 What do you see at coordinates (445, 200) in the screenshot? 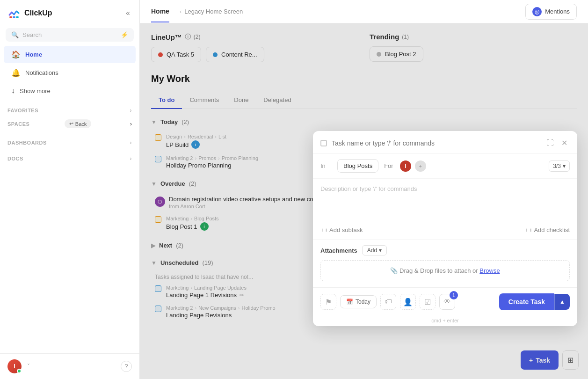
I see `description-area: Description or type '/' for commands` at bounding box center [445, 200].